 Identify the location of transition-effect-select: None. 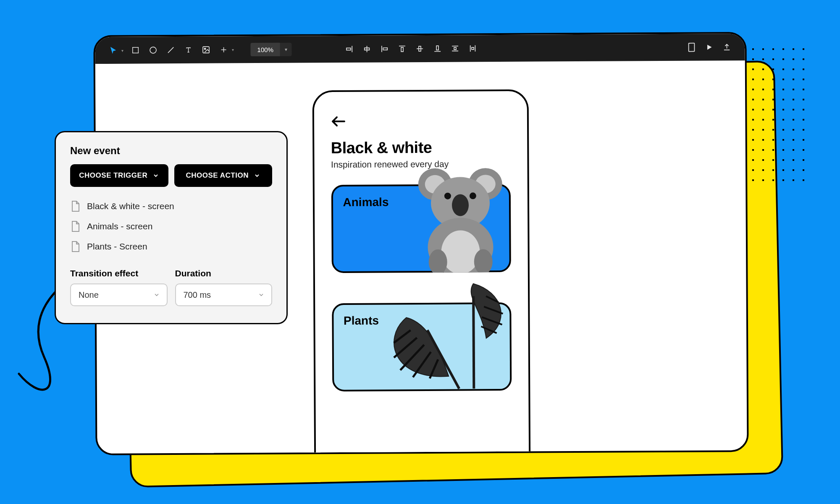
(119, 295).